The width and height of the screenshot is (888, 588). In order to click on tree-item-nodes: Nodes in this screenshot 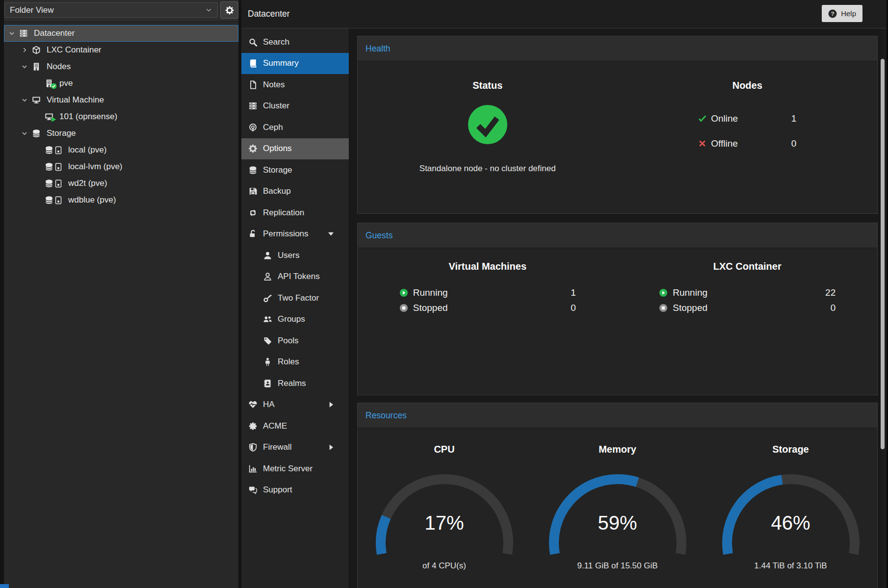, I will do `click(121, 67)`.